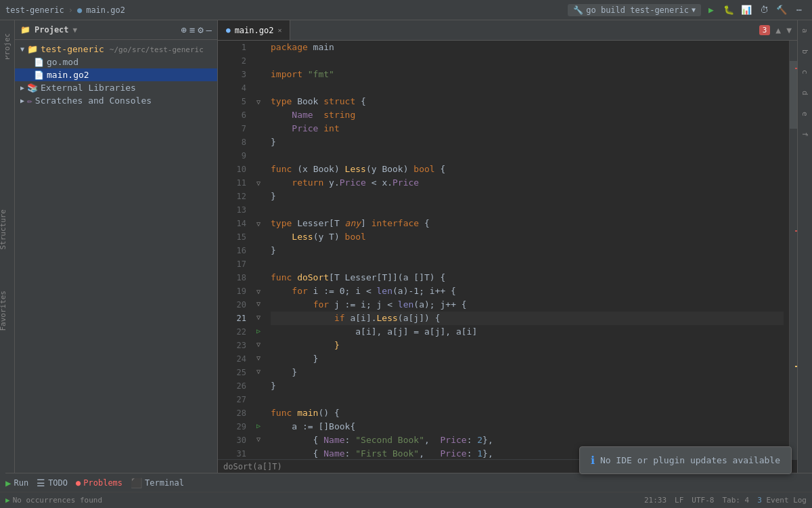 The image size is (812, 508). Describe the element at coordinates (30, 100) in the screenshot. I see `scratch-icon: ✏` at that location.